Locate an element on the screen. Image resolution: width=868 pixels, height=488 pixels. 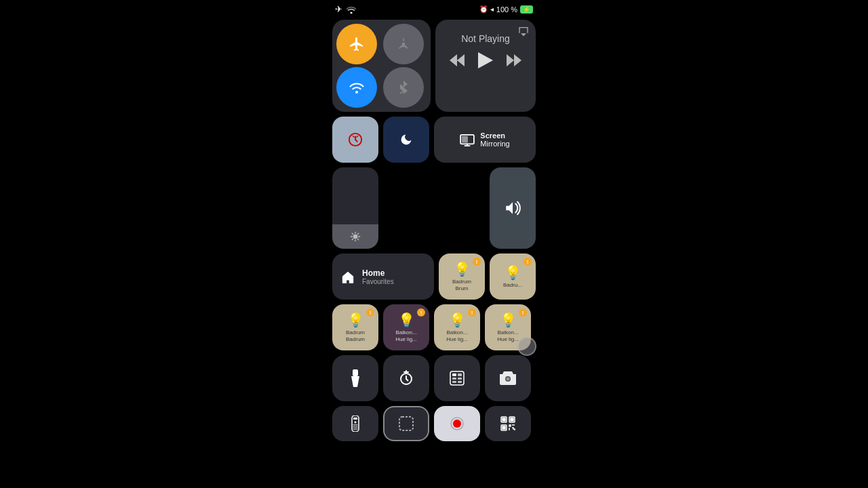
light-tile-balkon2: ! 💡 Balkon...Hue lig... is located at coordinates (457, 327).